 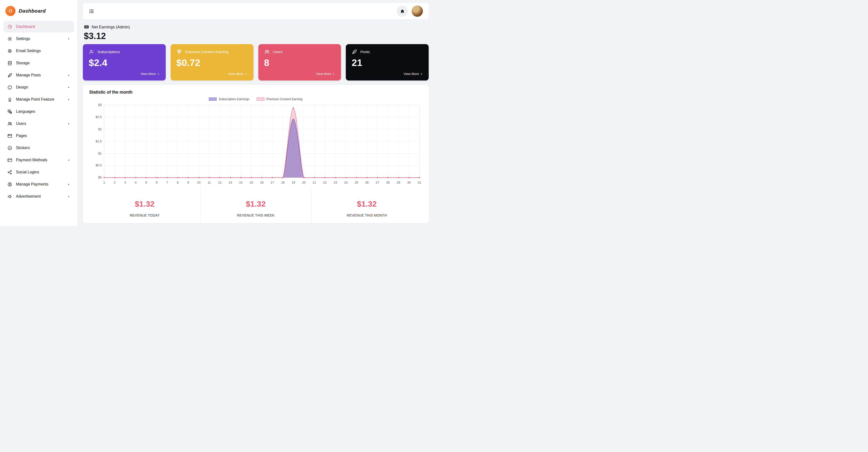 What do you see at coordinates (38, 27) in the screenshot?
I see `sidebar-item-dashboard: Dashboard` at bounding box center [38, 27].